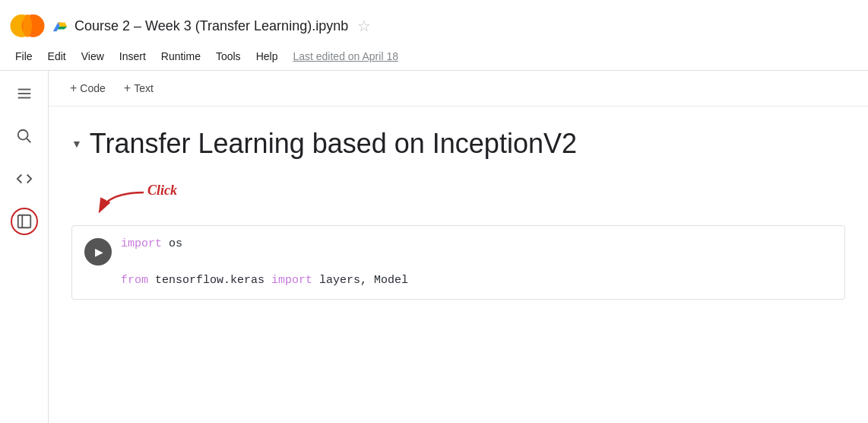  Describe the element at coordinates (466, 200) in the screenshot. I see `annotation-wrapper: Click` at that location.